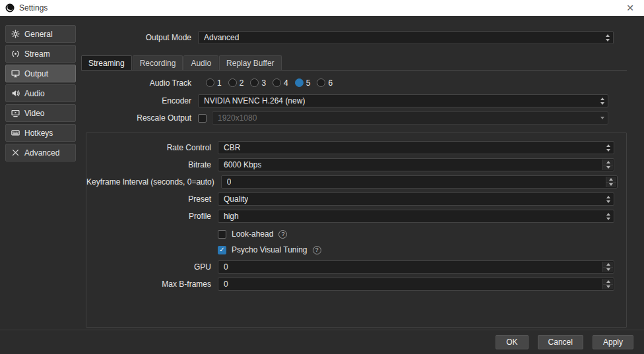 This screenshot has height=354, width=644. I want to click on settings-sidebar: General Stream Output Audio Video, so click(41, 173).